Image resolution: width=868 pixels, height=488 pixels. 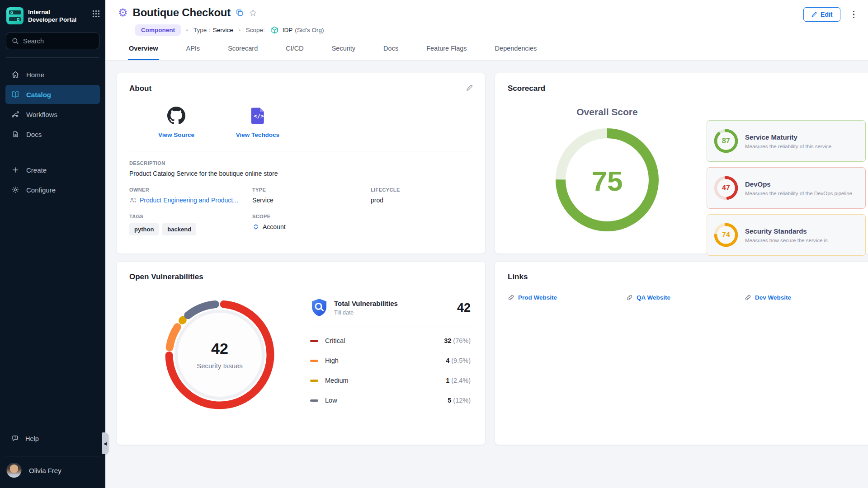 I want to click on star-icon, so click(x=253, y=13).